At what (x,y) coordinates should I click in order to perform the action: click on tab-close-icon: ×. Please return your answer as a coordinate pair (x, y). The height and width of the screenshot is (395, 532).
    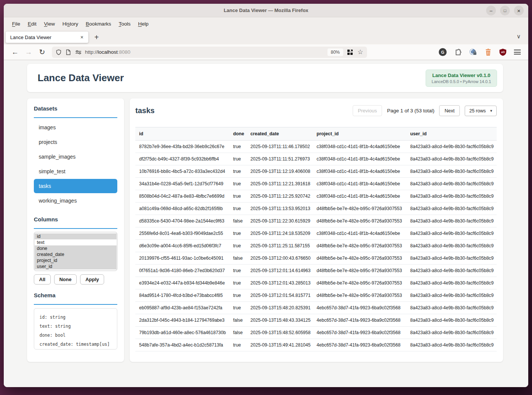
    Looking at the image, I should click on (82, 37).